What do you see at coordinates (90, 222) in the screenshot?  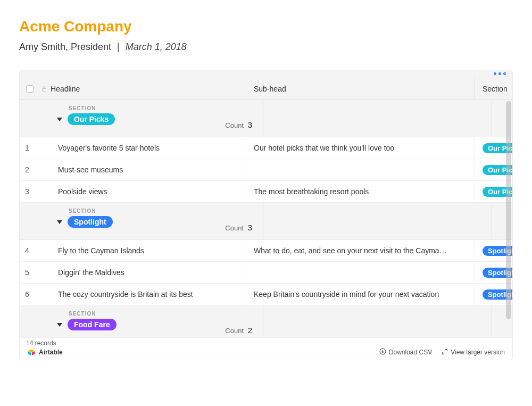 I see `group-pill: Spotlight` at bounding box center [90, 222].